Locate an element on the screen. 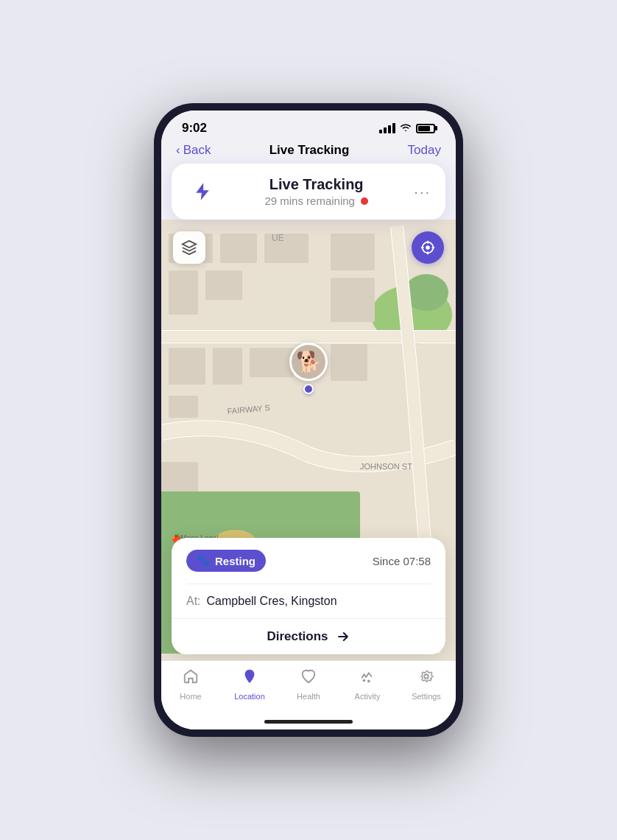  resting-badge: 🐾 Resting is located at coordinates (226, 561).